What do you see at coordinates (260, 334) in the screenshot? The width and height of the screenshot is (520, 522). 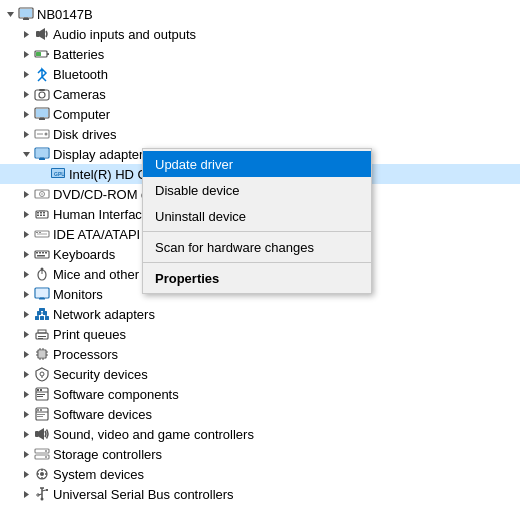 I see `tree-item-printqueues: Print queues` at bounding box center [260, 334].